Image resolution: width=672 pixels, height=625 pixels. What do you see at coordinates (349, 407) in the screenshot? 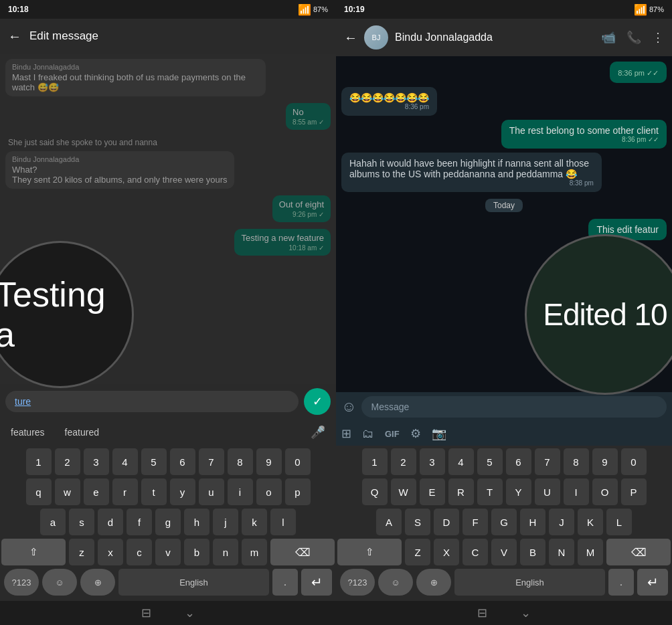
I see `emoji-button: ☺` at bounding box center [349, 407].